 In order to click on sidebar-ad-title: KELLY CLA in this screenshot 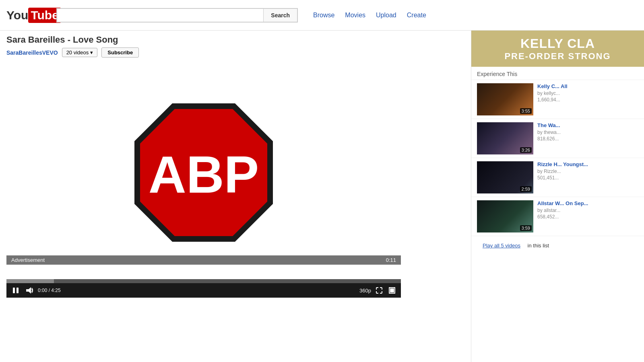, I will do `click(558, 43)`.